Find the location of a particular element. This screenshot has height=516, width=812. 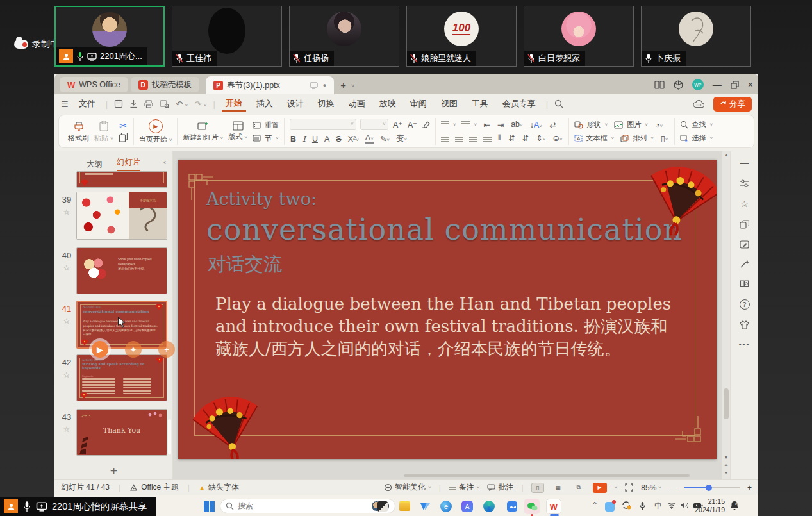

clothes-skin-icon is located at coordinates (745, 325).